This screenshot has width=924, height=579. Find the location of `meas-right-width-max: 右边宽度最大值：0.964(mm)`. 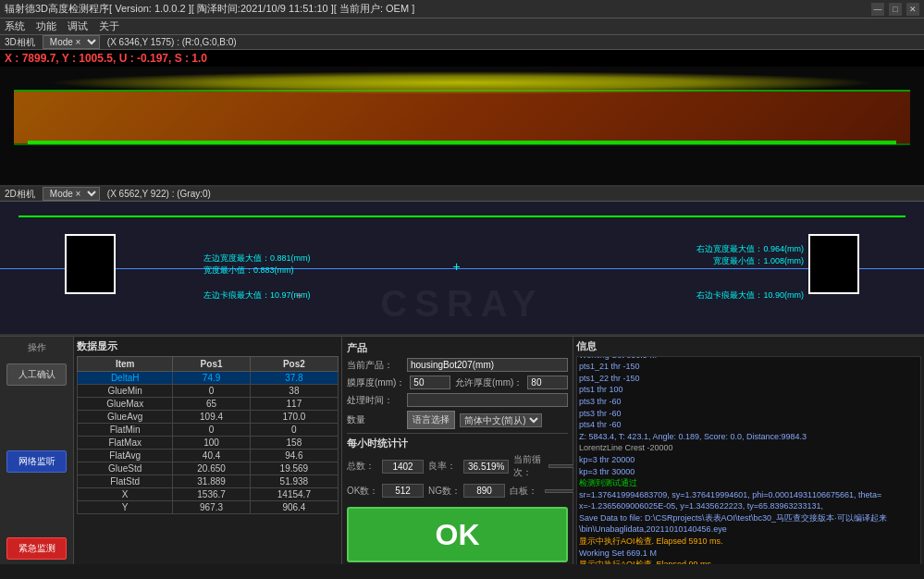

meas-right-width-max: 右边宽度最大值：0.964(mm) is located at coordinates (750, 250).